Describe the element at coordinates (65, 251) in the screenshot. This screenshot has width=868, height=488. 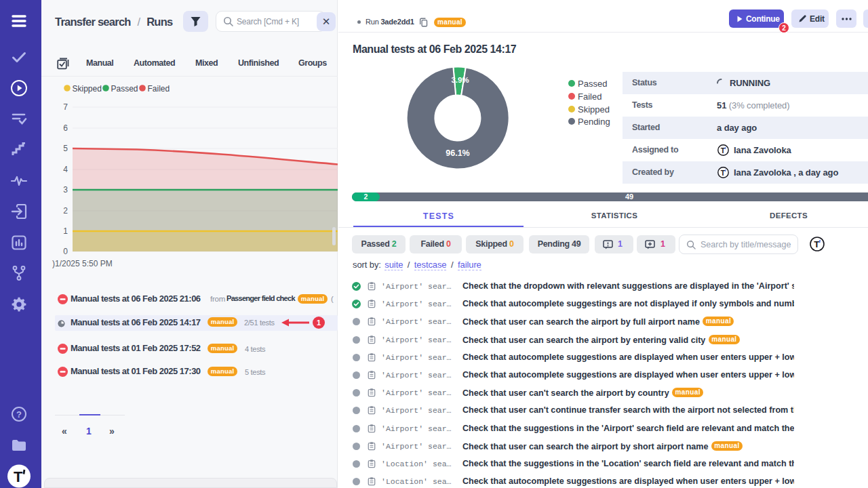
I see `svg-text: 0` at that location.